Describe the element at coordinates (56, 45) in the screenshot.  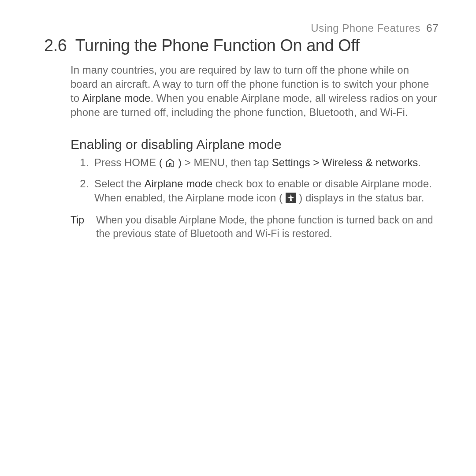
I see `section-number: 2.6` at that location.